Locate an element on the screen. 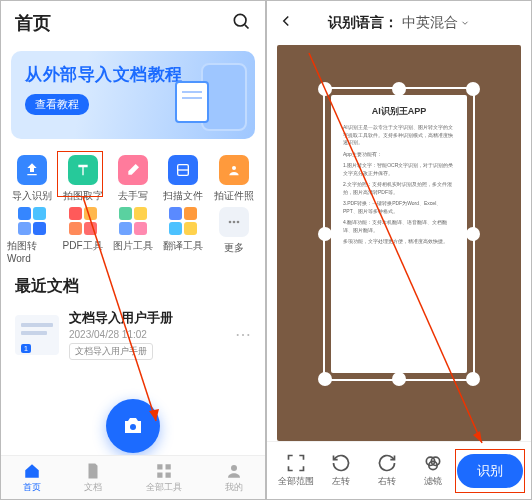 Image resolution: width=532 pixels, height=500 pixels. nav-docs: 文档 is located at coordinates (93, 478).